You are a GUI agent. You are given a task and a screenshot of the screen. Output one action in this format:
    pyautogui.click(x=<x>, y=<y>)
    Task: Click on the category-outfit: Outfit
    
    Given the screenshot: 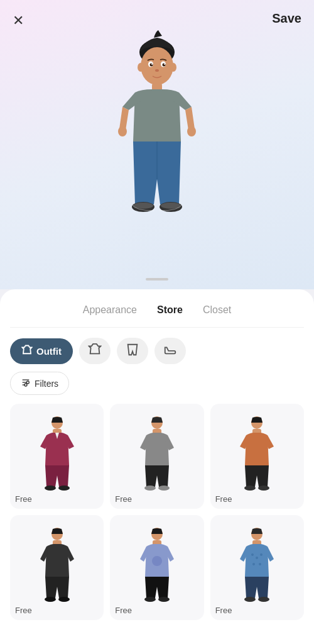 What is the action you would take?
    pyautogui.click(x=41, y=351)
    